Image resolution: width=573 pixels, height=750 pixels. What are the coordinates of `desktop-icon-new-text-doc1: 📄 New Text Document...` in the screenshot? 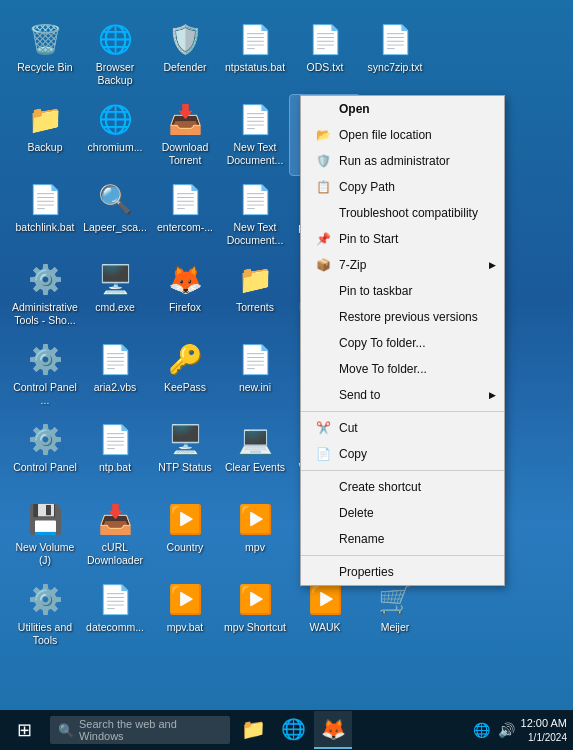 It's located at (255, 135).